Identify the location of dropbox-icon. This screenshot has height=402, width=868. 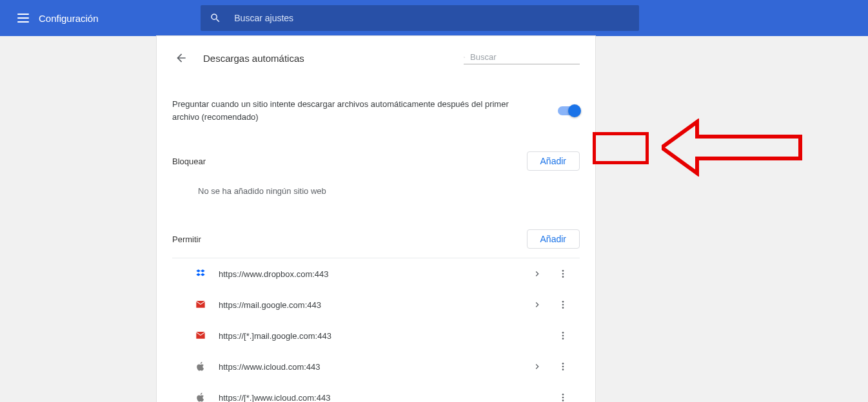
(201, 274).